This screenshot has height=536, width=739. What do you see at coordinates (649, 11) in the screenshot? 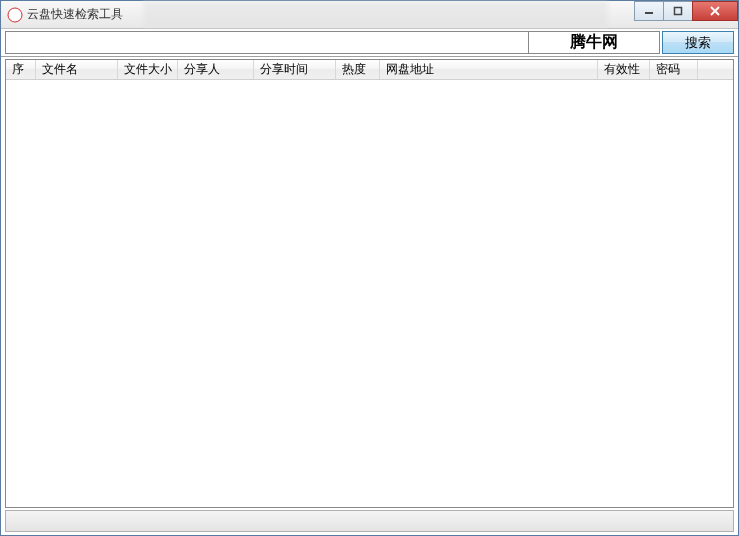
I see `minimize-button` at bounding box center [649, 11].